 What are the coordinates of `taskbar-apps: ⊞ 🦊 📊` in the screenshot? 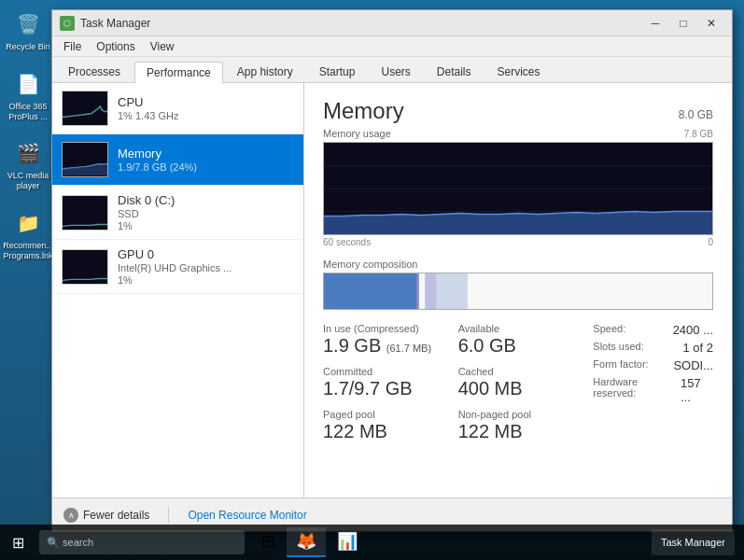 It's located at (445, 542).